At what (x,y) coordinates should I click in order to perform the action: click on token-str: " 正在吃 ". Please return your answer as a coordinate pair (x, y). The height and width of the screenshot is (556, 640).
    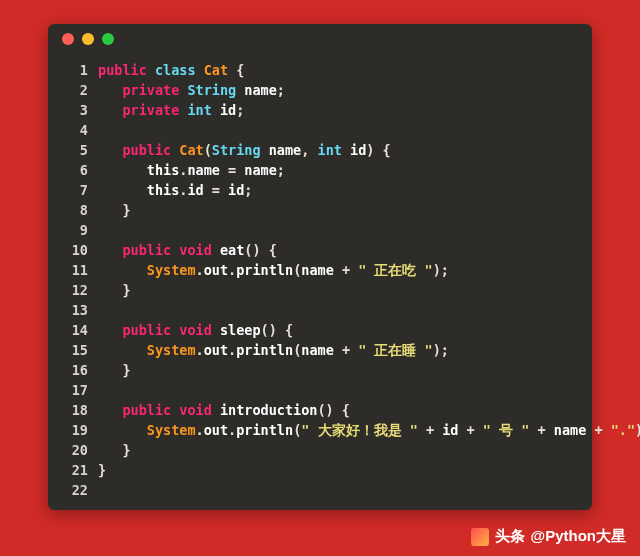
    Looking at the image, I should click on (396, 270).